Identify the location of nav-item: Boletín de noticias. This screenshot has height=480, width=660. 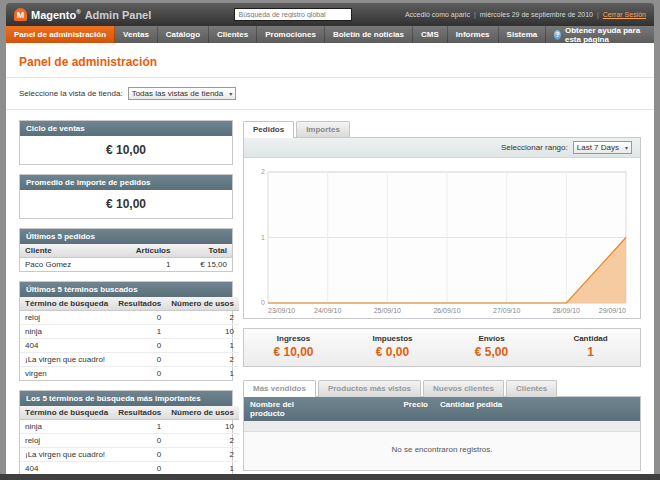
(369, 34).